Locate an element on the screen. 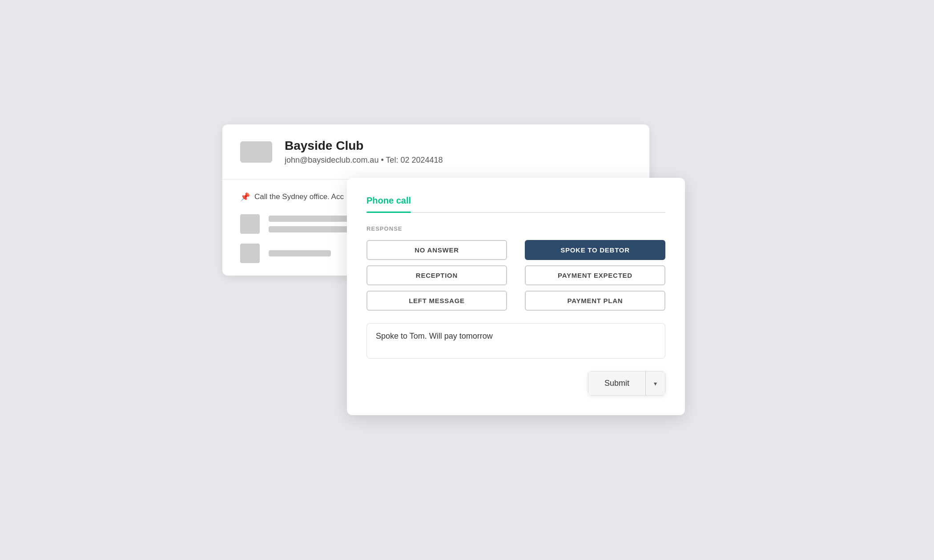 The height and width of the screenshot is (560, 934). response-btn-payment-expected: PAYMENT EXPECTED is located at coordinates (595, 276).